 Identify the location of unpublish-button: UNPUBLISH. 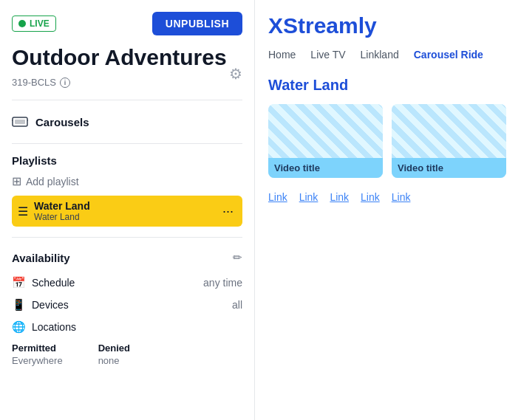
(197, 24).